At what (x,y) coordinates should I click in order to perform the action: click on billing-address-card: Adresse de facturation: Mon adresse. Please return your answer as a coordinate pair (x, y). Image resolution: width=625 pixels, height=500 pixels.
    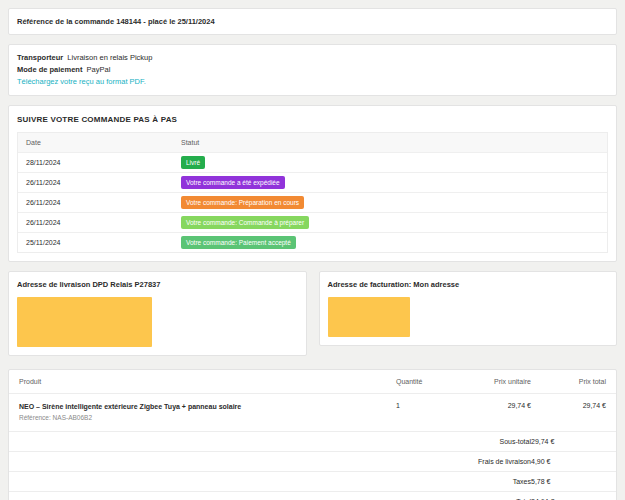
    Looking at the image, I should click on (468, 308).